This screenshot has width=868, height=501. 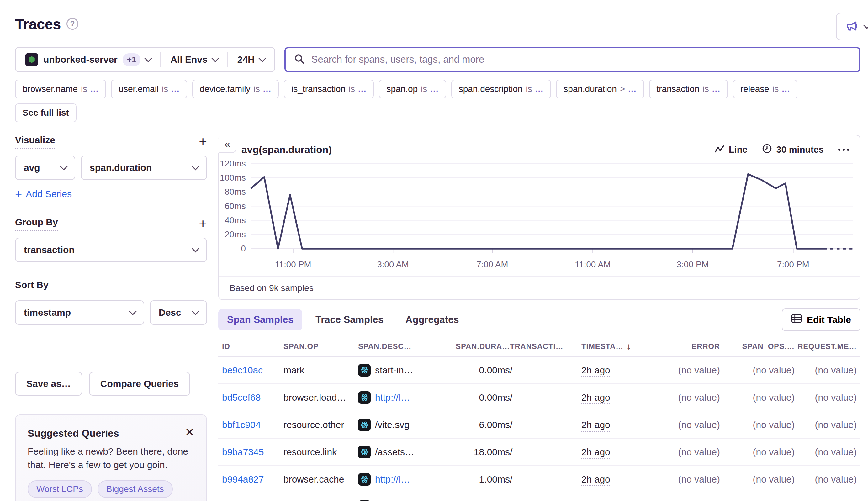 I want to click on svg-text: 80ms, so click(x=235, y=192).